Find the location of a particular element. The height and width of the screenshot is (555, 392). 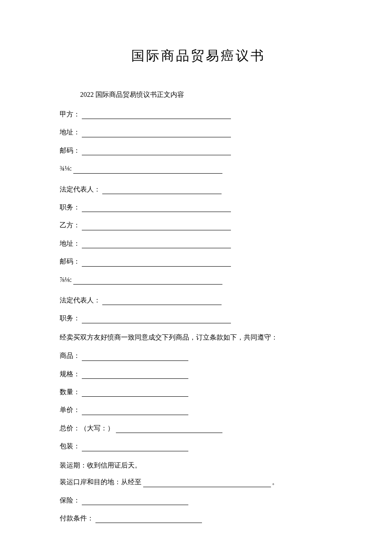

party-b-rep-blank is located at coordinates (162, 305).